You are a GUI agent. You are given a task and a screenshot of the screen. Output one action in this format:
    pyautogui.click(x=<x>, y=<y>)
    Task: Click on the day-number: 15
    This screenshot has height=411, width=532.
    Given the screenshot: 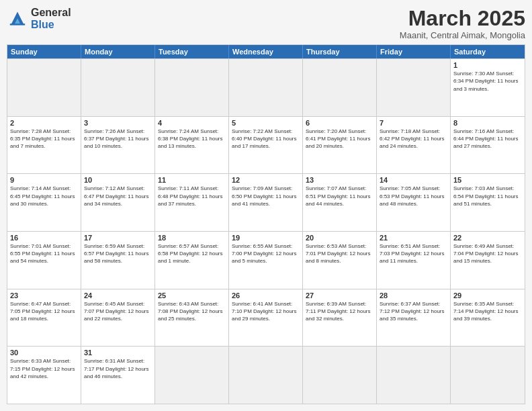 What is the action you would take?
    pyautogui.click(x=488, y=180)
    